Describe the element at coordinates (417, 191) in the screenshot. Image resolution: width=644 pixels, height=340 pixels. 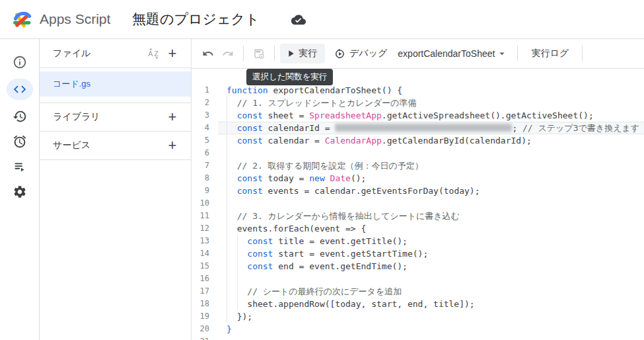
I see `code-line-9: 9 const events = calendar.getEventsForDa…` at that location.